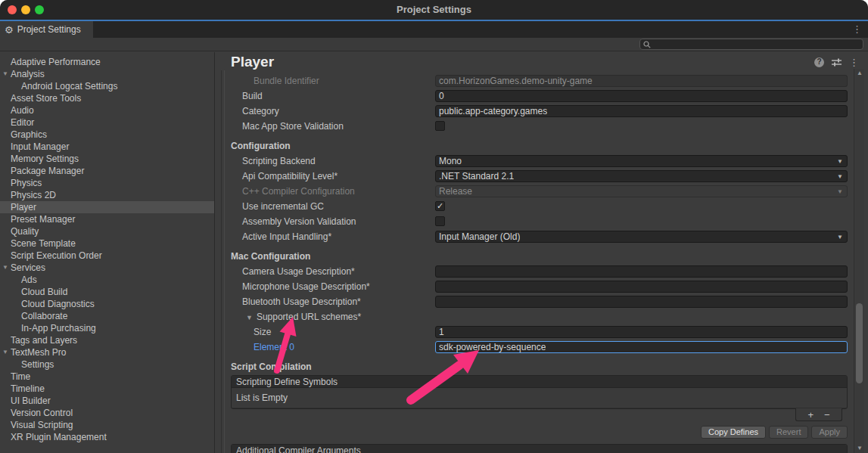 The width and height of the screenshot is (868, 453). What do you see at coordinates (107, 268) in the screenshot?
I see `sidebar-item-services: ▼Services` at bounding box center [107, 268].